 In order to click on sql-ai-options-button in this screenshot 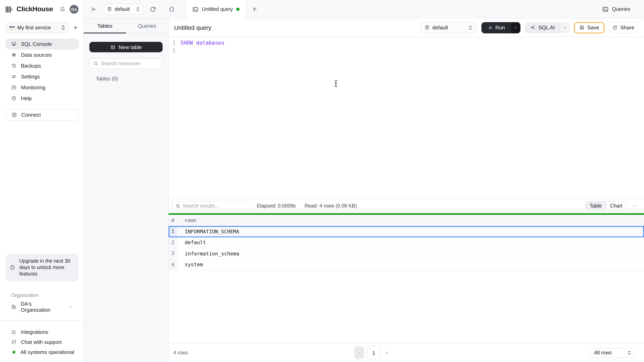, I will do `click(565, 27)`.